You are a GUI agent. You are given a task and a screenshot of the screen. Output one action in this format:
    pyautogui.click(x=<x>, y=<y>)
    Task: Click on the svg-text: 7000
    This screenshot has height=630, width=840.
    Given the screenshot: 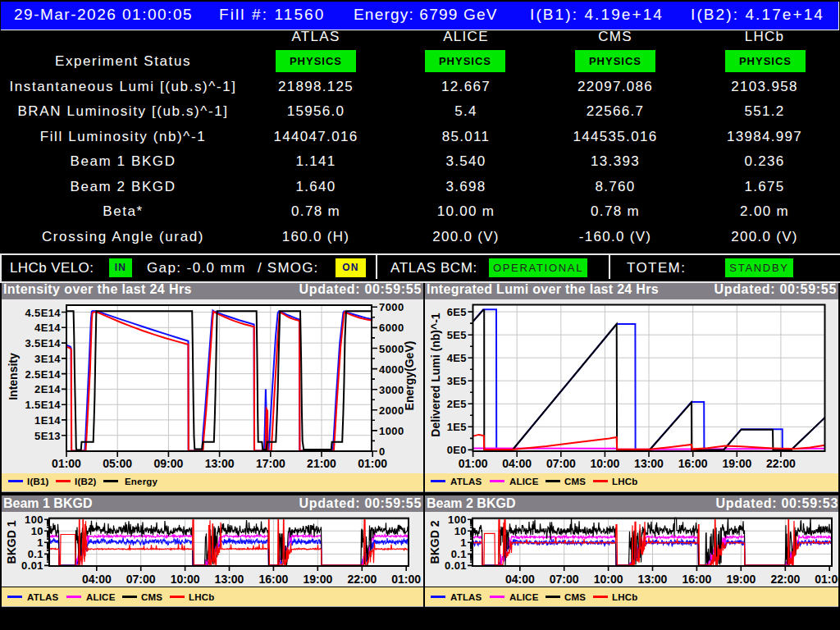 What is the action you would take?
    pyautogui.click(x=392, y=307)
    